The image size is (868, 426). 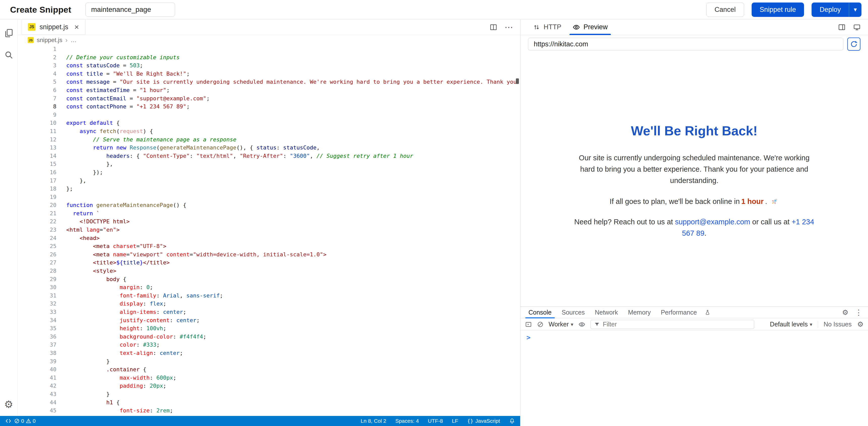 I want to click on code-line: 46 color: #, so click(x=269, y=416).